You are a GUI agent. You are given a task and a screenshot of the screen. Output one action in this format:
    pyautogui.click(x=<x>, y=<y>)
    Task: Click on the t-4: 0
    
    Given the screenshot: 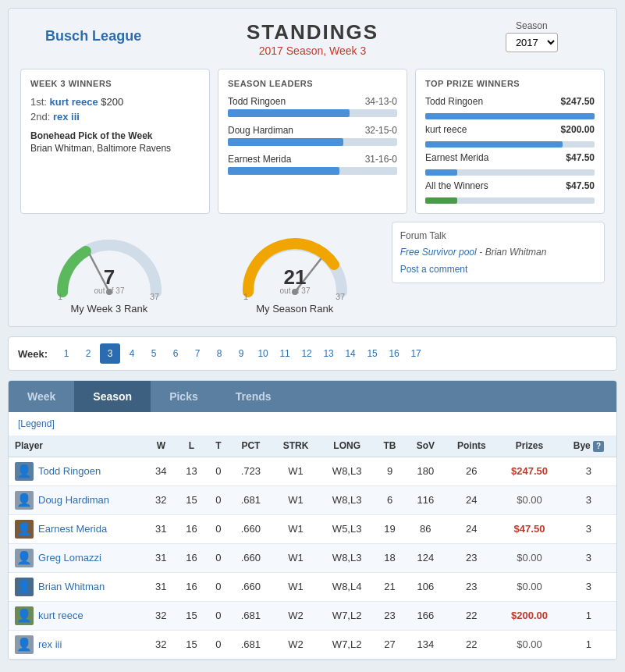 What is the action you would take?
    pyautogui.click(x=218, y=587)
    